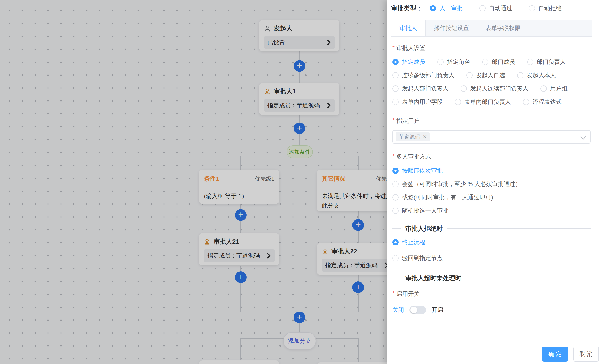  What do you see at coordinates (437, 310) in the screenshot?
I see `switch-on-label: 开启` at bounding box center [437, 310].